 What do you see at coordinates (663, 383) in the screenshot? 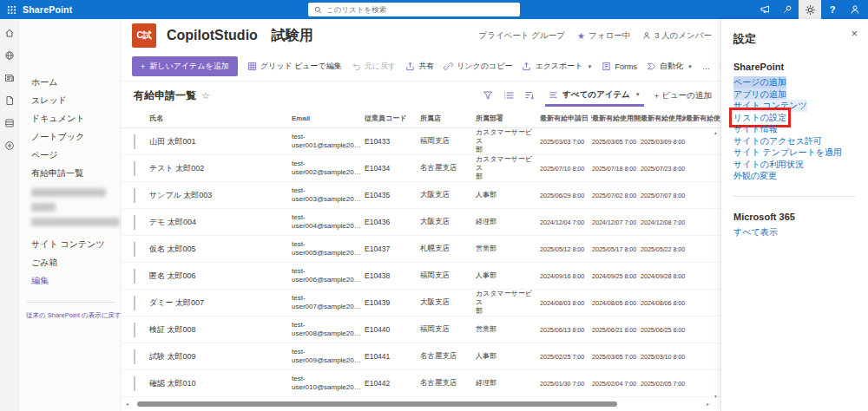
I see `cell-d3: 2025/02/05 7:00` at bounding box center [663, 383].